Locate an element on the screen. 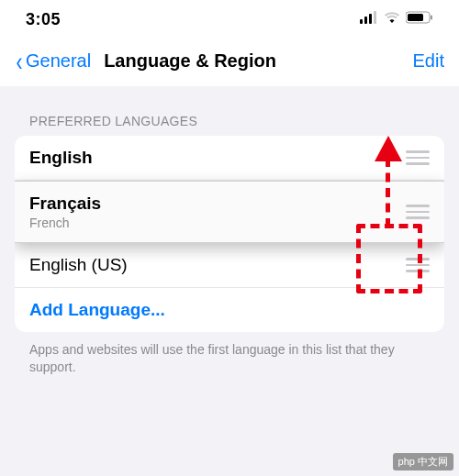  language-row: English is located at coordinates (230, 158).